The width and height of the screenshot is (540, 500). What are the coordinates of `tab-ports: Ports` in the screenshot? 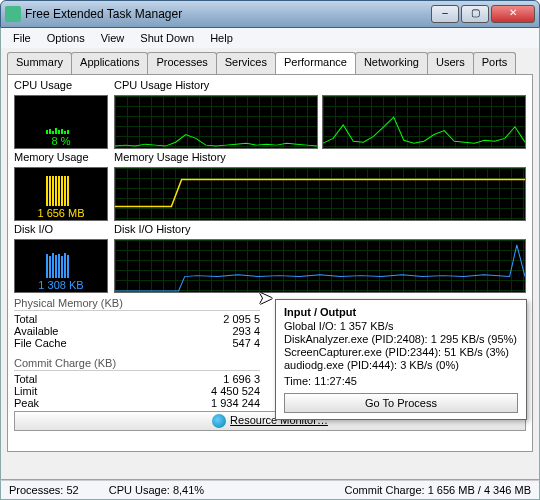 It's located at (495, 63).